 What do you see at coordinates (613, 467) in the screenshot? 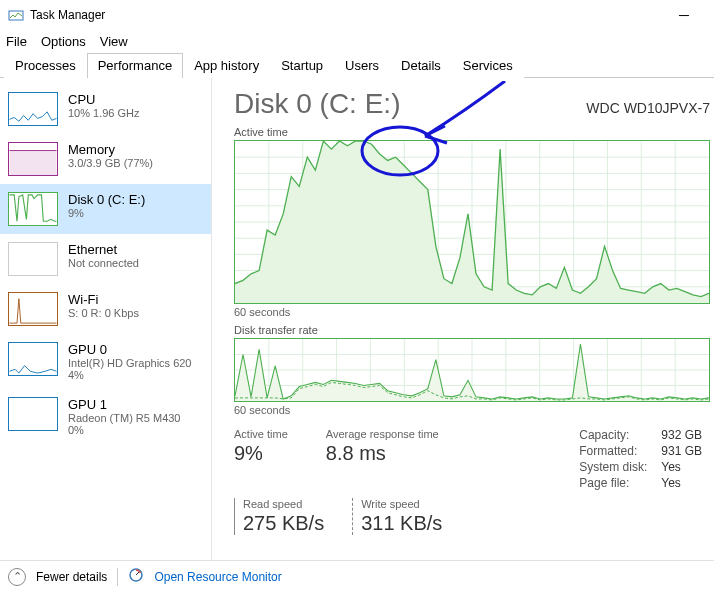
I see `sysdisk-label: System disk:` at bounding box center [613, 467].